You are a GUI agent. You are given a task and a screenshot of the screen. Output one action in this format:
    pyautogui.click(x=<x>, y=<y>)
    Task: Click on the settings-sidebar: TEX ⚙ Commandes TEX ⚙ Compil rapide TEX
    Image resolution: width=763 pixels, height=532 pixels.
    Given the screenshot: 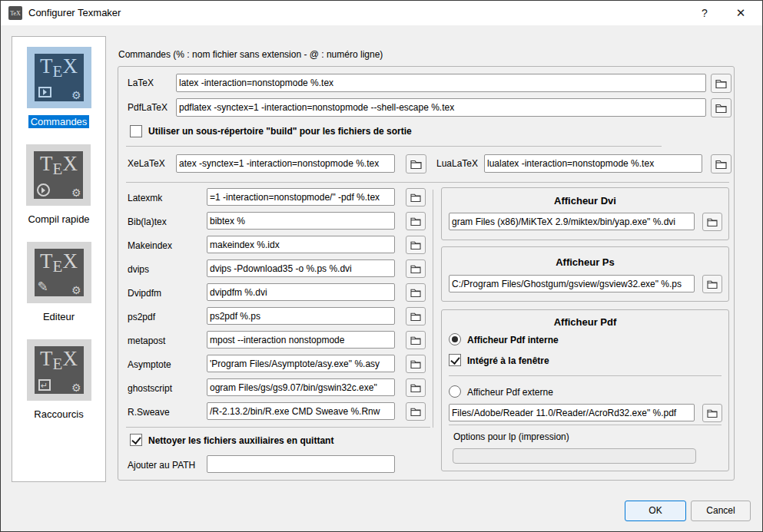 What is the action you would take?
    pyautogui.click(x=58, y=259)
    